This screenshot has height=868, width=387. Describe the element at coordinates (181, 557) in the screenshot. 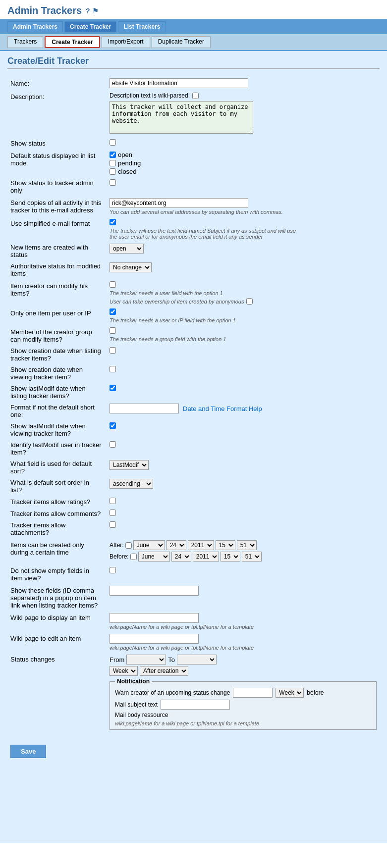

I see `before-day-select: 24` at that location.